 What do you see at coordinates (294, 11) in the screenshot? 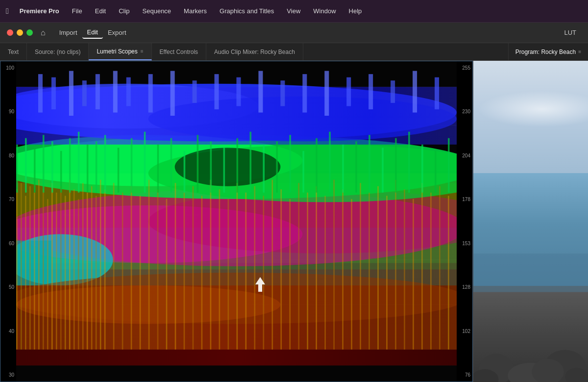
I see `menu-view: View` at bounding box center [294, 11].